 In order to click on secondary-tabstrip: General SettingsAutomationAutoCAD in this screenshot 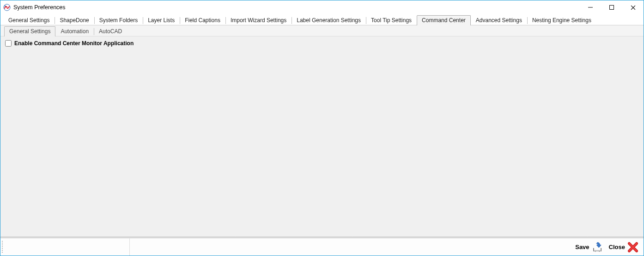, I will do `click(322, 31)`.